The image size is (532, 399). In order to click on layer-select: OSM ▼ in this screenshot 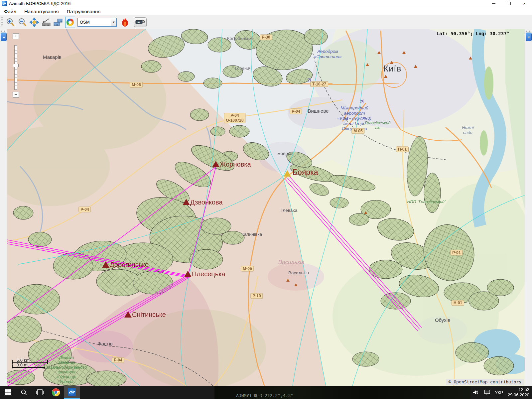, I will do `click(97, 22)`.